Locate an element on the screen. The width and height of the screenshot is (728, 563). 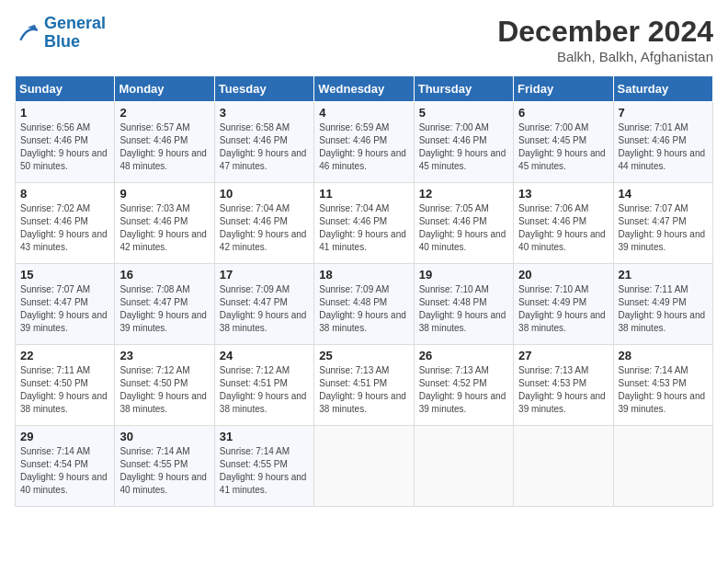
calendar-week-row: 1Sunrise: 6:56 AMSunset: 4:46 PMDaylight… is located at coordinates (364, 143).